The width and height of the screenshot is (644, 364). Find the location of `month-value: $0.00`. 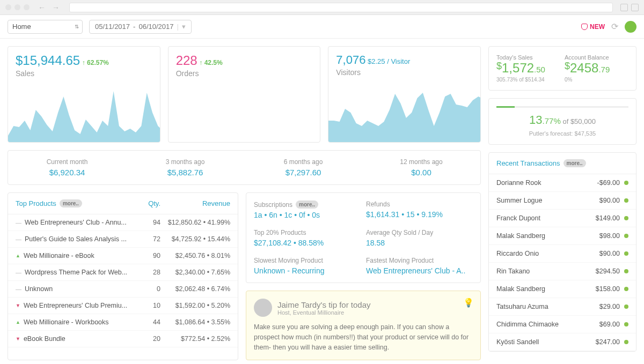

month-value: $0.00 is located at coordinates (421, 173).